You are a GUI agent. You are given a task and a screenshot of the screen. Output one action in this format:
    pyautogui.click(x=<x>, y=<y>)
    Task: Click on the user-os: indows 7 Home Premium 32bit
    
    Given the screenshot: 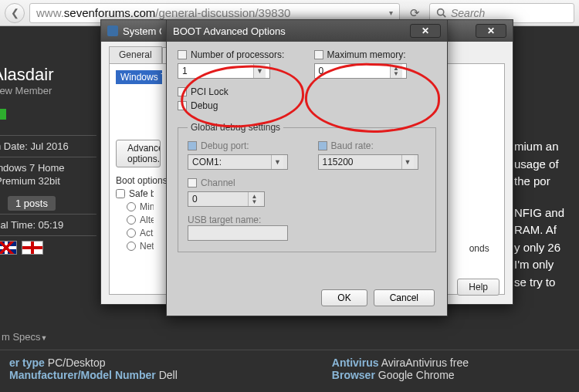 What is the action you would take?
    pyautogui.click(x=48, y=174)
    